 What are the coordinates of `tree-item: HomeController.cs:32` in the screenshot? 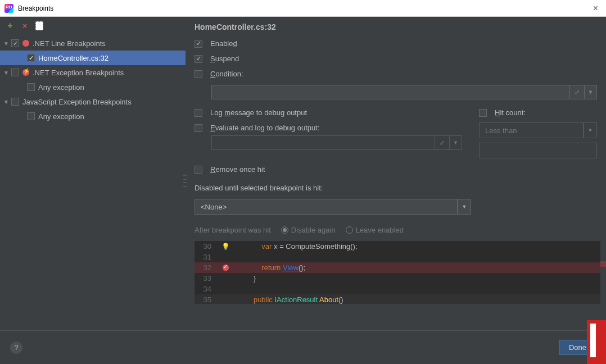 It's located at (93, 58).